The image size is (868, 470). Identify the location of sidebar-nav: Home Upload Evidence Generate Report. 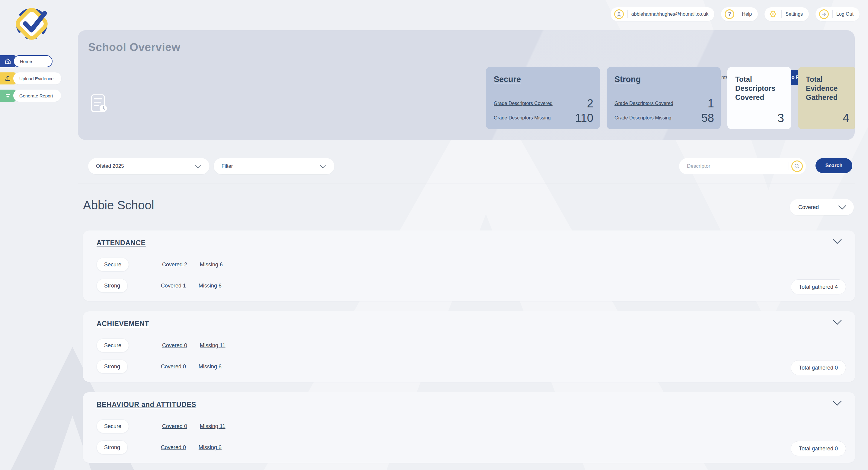
(31, 79).